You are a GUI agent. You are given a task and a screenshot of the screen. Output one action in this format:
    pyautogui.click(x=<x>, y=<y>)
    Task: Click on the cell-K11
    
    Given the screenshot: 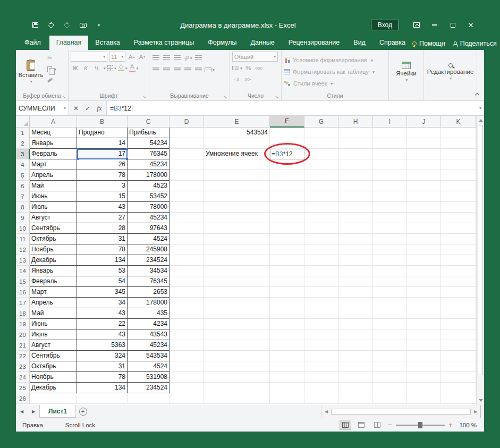 What is the action you would take?
    pyautogui.click(x=459, y=239)
    